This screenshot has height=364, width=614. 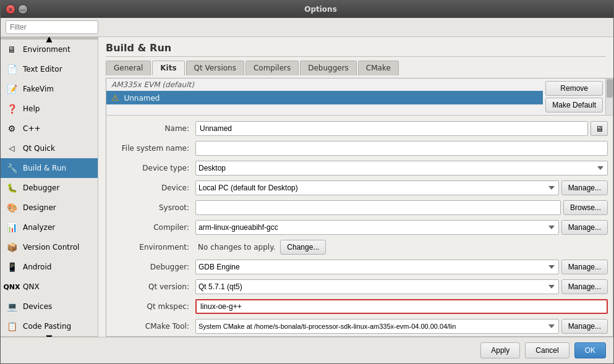 I want to click on label-environment: Environment:, so click(x=152, y=247).